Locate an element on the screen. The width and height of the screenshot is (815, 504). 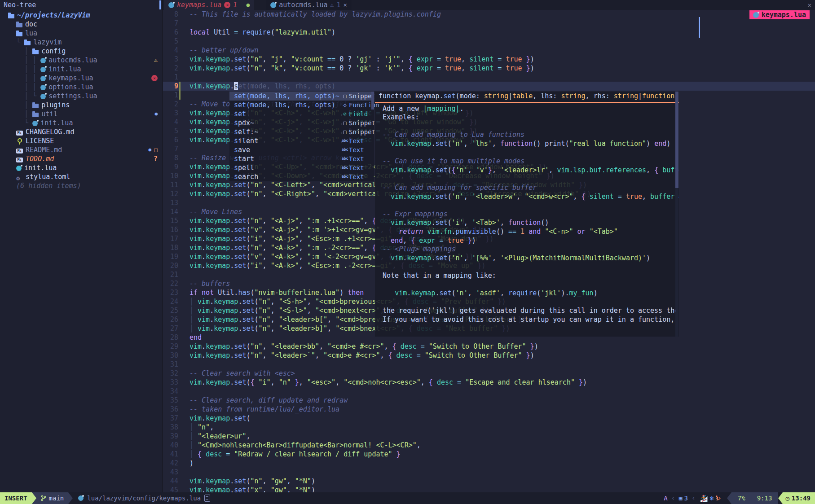
branch-name: main is located at coordinates (57, 498).